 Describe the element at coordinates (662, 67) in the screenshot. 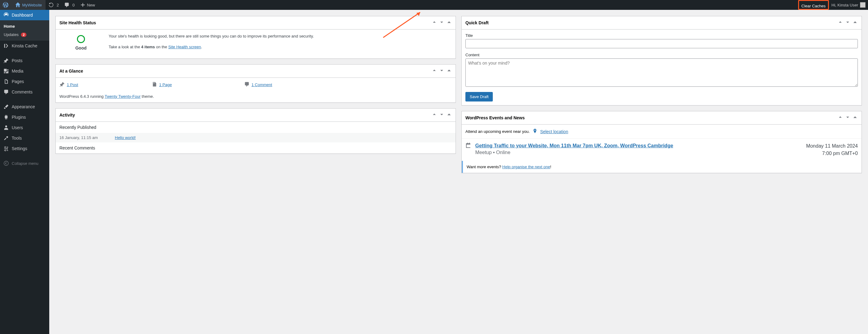

I see `widget-body: Title Content Save Draft` at that location.